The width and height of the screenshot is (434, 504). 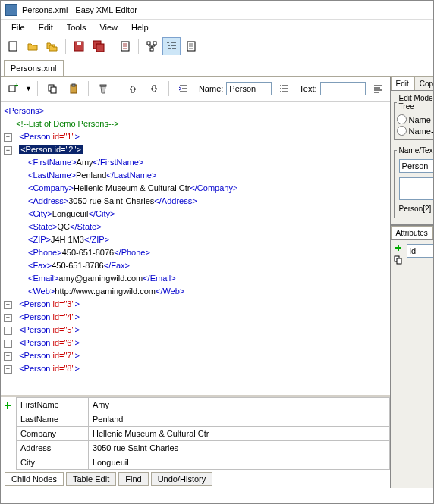 What do you see at coordinates (211, 89) in the screenshot?
I see `name-label: Name:` at bounding box center [211, 89].